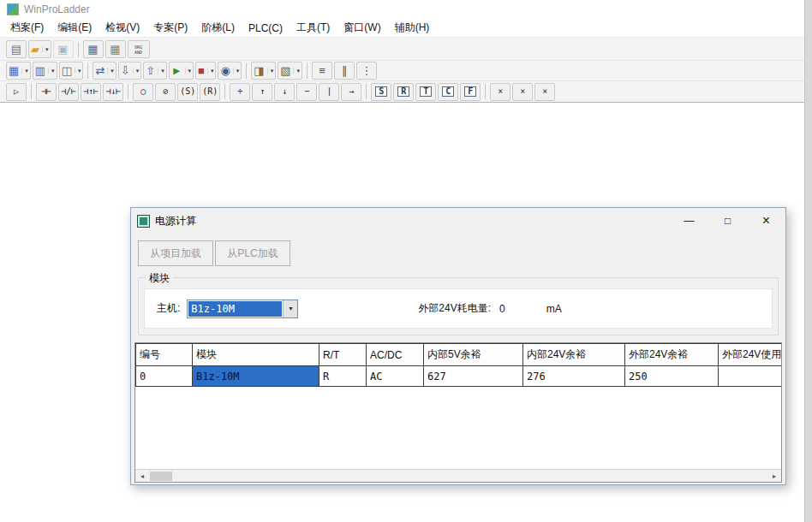  I want to click on menu-item: 编辑(E), so click(75, 27).